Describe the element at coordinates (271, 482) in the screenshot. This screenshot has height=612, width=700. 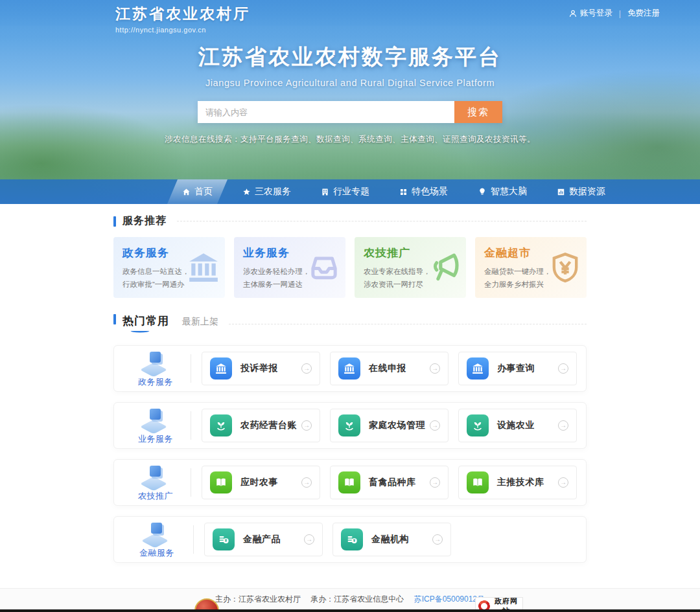
I see `service-label: 应时农事` at that location.